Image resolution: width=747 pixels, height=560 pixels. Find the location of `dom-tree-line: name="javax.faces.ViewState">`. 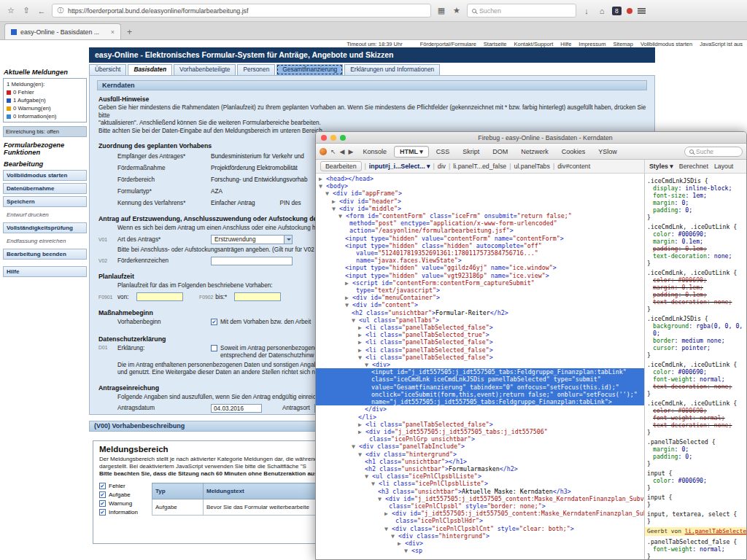

dom-tree-line: name="javax.faces.ViewState"> is located at coordinates (480, 260).